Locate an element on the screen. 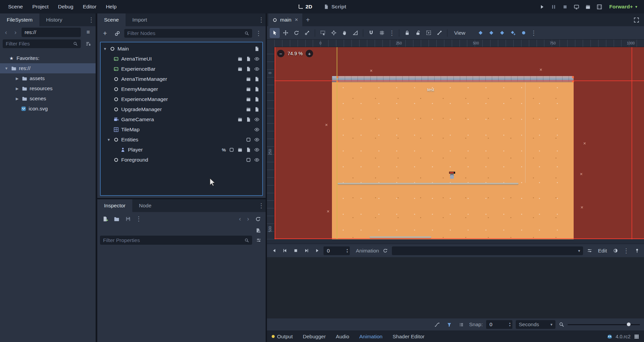  new-resource-button is located at coordinates (105, 219).